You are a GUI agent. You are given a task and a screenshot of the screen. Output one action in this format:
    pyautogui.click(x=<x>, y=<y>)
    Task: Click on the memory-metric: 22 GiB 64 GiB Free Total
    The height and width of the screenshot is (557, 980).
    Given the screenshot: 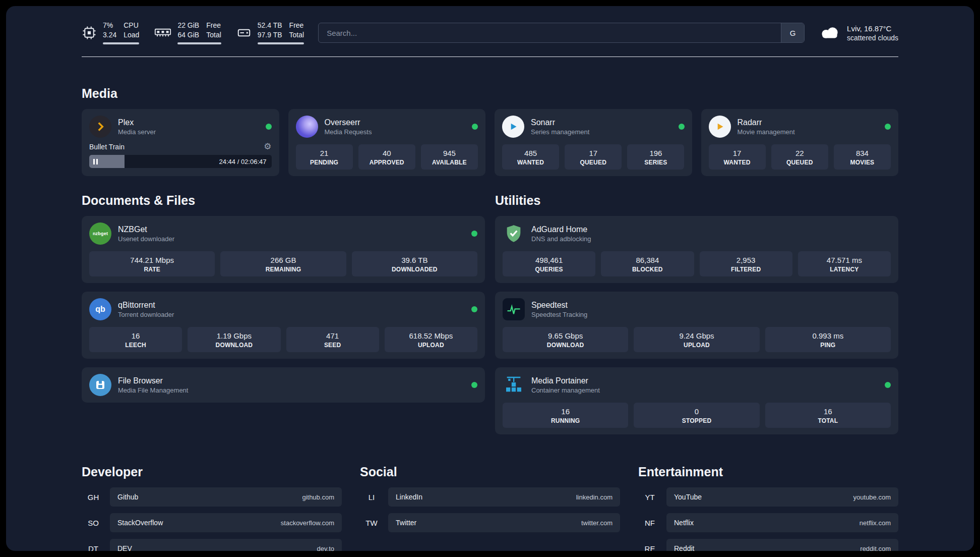 What is the action you would take?
    pyautogui.click(x=188, y=33)
    